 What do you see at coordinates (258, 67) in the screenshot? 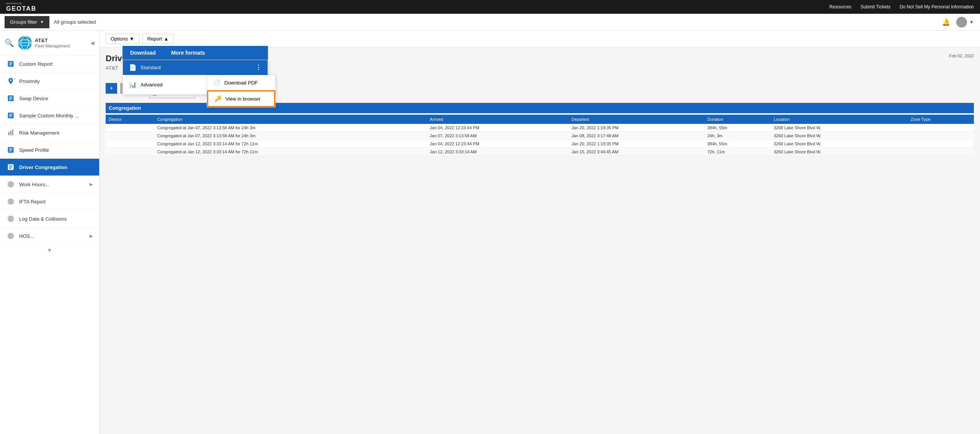
I see `standard-dots-icon: ⋮` at bounding box center [258, 67].